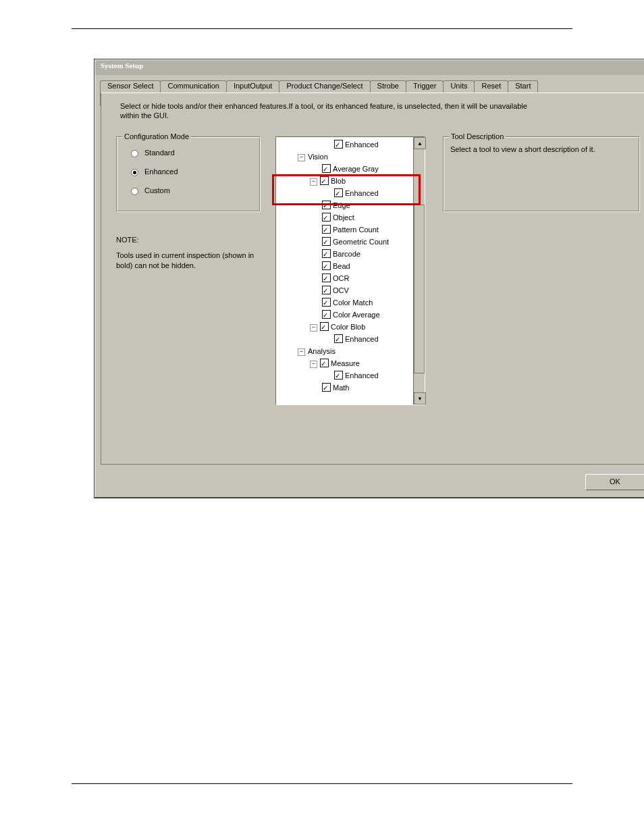  I want to click on tree-bead: Bead, so click(345, 266).